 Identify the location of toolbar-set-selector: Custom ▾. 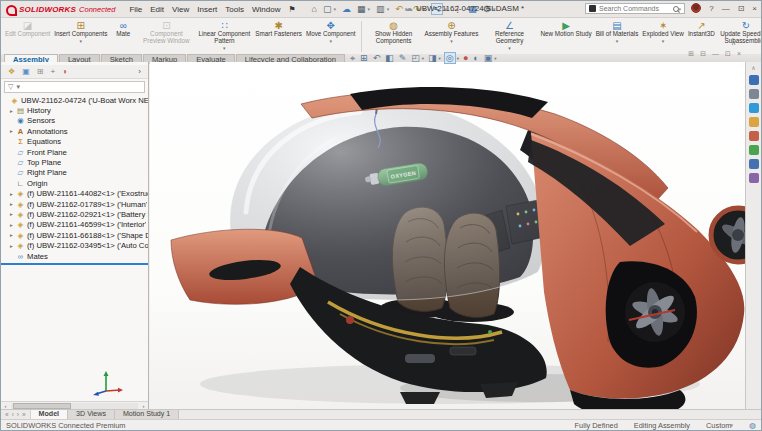
(720, 426).